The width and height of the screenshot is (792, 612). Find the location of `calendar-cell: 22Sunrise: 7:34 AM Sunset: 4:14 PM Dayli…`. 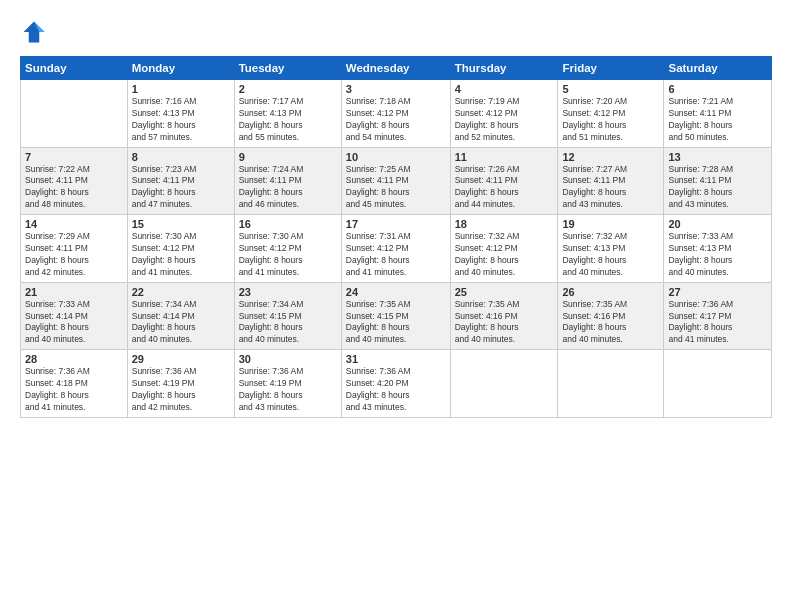

calendar-cell: 22Sunrise: 7:34 AM Sunset: 4:14 PM Dayli… is located at coordinates (180, 316).